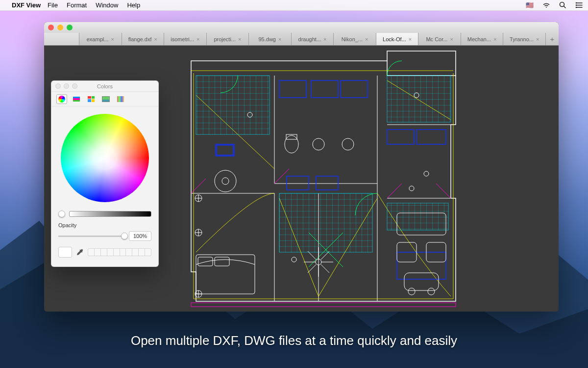 The height and width of the screenshot is (368, 588). I want to click on panel-minimize-button, so click(67, 86).